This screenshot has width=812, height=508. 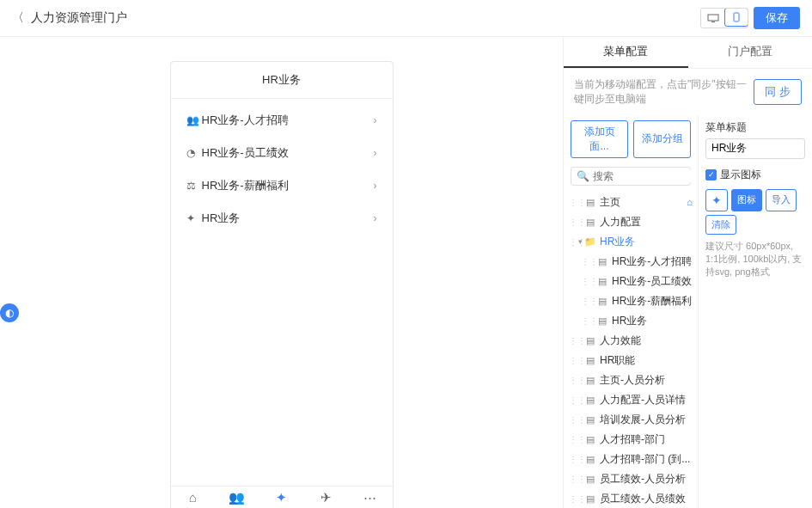 I want to click on device-mobile-button, so click(x=736, y=17).